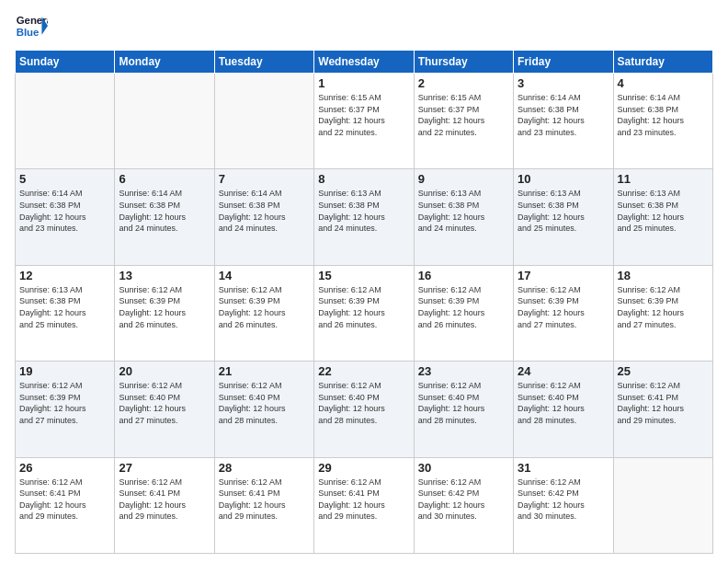 This screenshot has width=728, height=563. I want to click on calendar-cell: 4Sunrise: 6:14 AM Sunset: 6:38 PM Daylig…, so click(663, 121).